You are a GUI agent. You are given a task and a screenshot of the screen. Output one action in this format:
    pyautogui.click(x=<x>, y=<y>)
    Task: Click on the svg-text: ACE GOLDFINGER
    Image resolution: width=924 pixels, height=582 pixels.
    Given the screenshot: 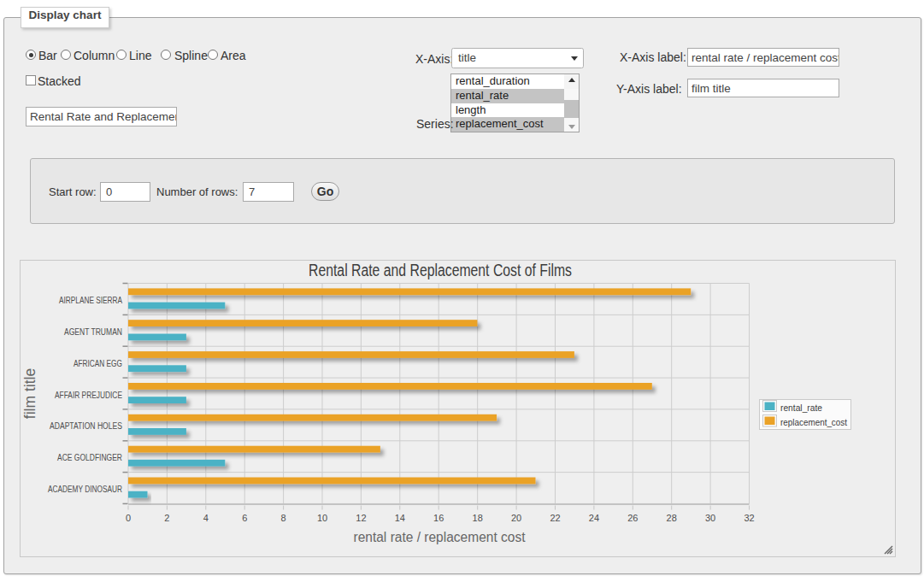 What is the action you would take?
    pyautogui.click(x=90, y=458)
    